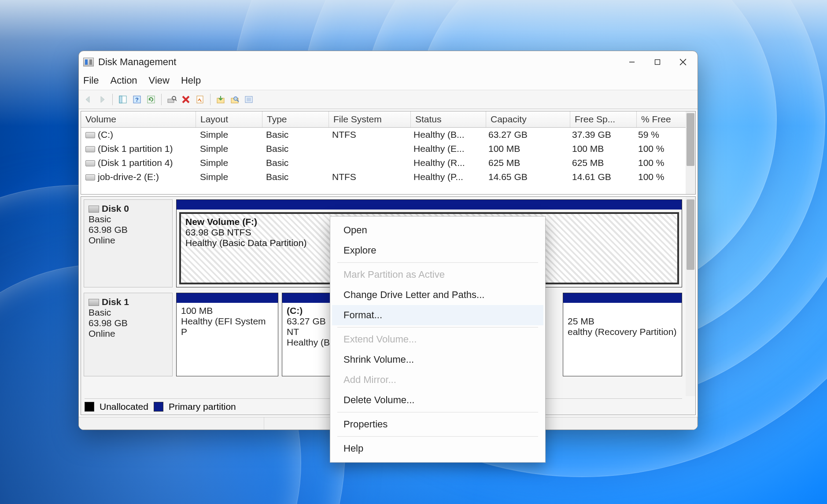 The image size is (827, 504). I want to click on minimize-button, so click(632, 62).